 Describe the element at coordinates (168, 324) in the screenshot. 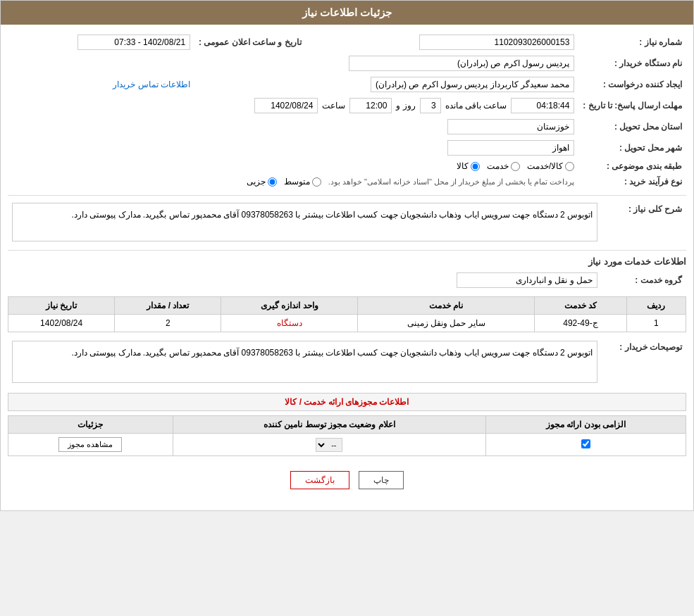

I see `service-row-count: 2` at that location.